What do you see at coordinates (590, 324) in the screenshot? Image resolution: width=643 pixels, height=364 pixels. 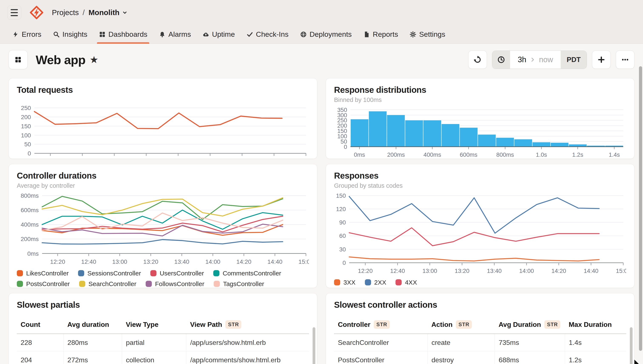 I see `column-header-label: Max Duration` at bounding box center [590, 324].